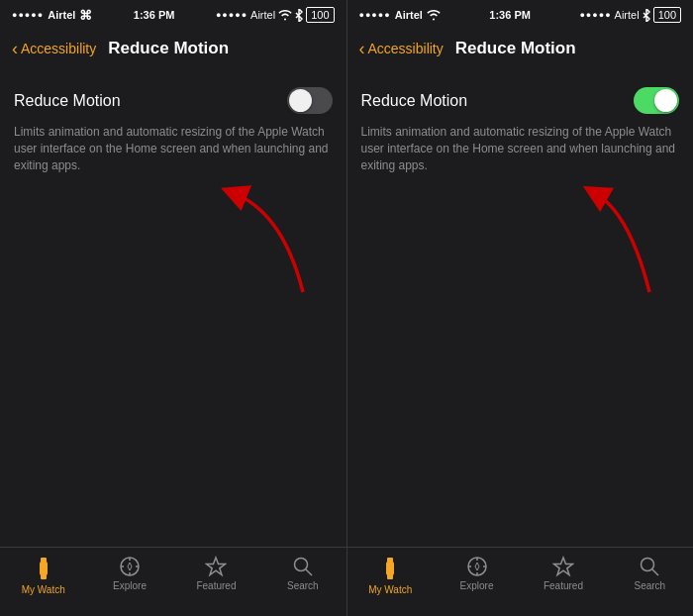  What do you see at coordinates (61, 15) in the screenshot?
I see `carrier-left: Airtel` at bounding box center [61, 15].